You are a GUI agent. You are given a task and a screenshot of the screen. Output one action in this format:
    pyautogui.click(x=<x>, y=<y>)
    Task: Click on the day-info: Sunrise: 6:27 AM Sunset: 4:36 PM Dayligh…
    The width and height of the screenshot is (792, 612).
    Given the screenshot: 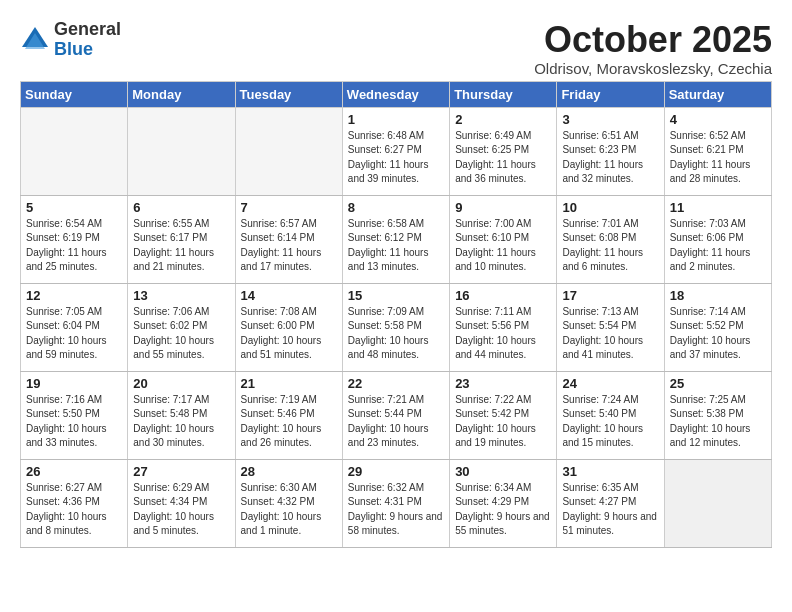 What is the action you would take?
    pyautogui.click(x=74, y=510)
    